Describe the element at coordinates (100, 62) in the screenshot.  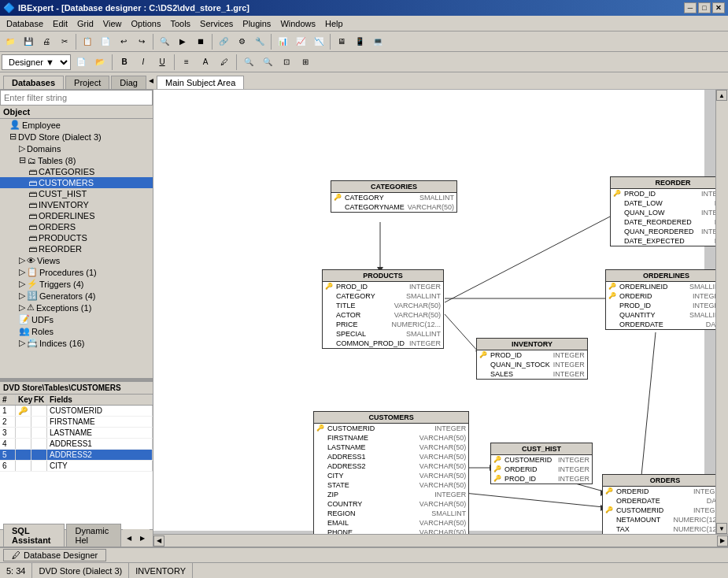
I see `toolbar2-open: 📂` at that location.